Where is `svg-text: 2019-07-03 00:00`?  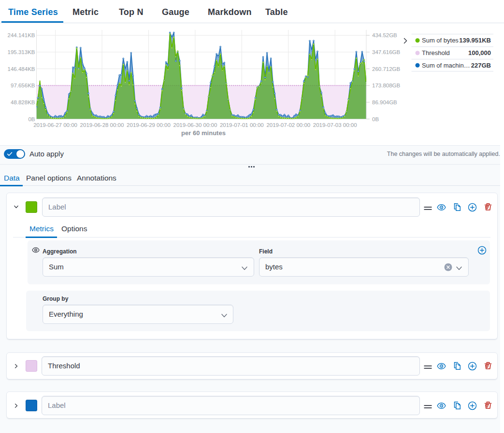
svg-text: 2019-07-03 00:00 is located at coordinates (335, 125).